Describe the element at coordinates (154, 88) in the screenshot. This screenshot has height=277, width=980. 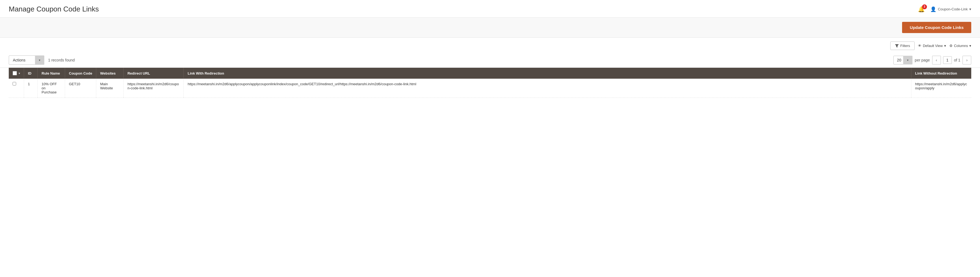
I see `row-redirect-url: https://meetanshi.in/m2d6/coupon-code-li…` at that location.